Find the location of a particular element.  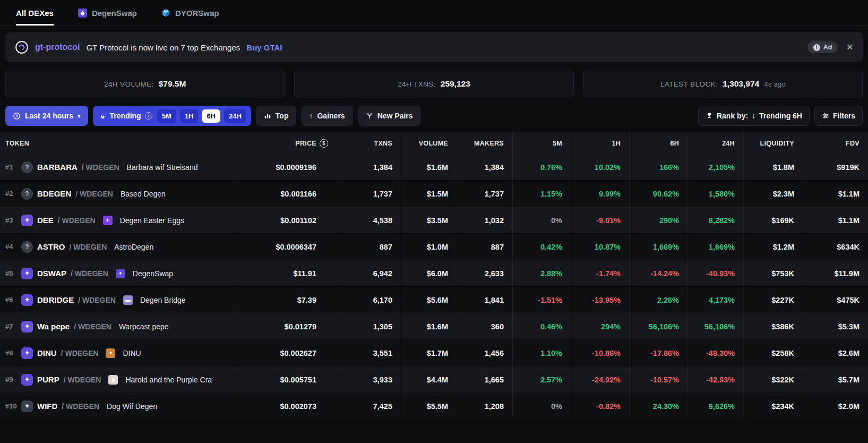

ad-brand-link: gt-protocol is located at coordinates (57, 47).